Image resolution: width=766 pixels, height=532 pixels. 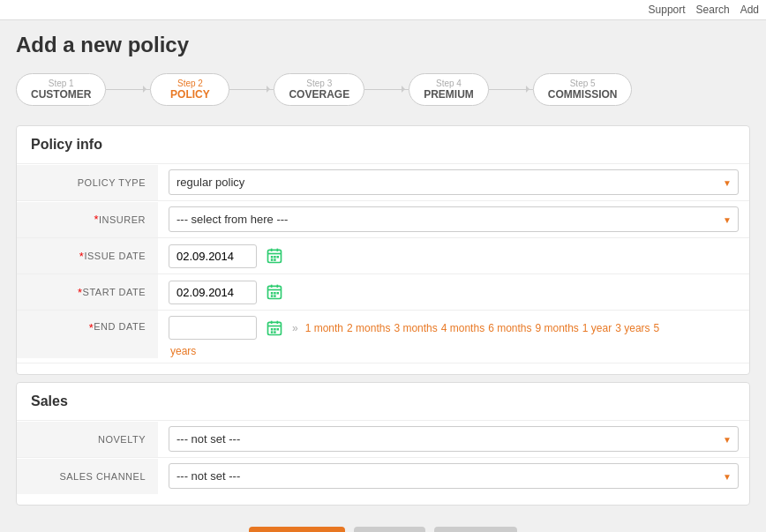 I want to click on policy-type-row: POLICY TYPE regular policy group policy, so click(x=383, y=183).